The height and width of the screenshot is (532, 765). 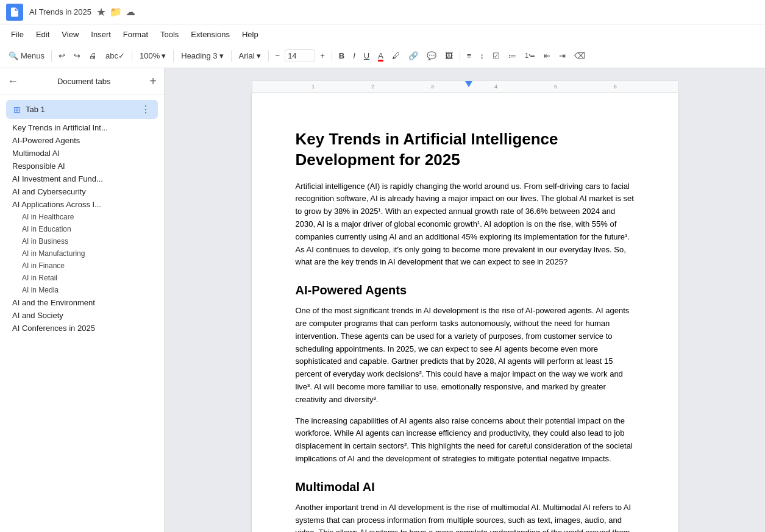 What do you see at coordinates (82, 128) in the screenshot?
I see `outline-item: Key Trends in Artificial Int...` at bounding box center [82, 128].